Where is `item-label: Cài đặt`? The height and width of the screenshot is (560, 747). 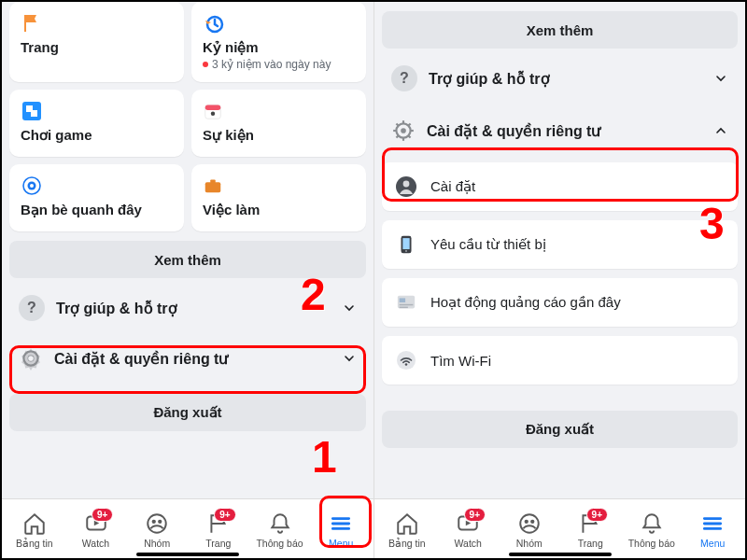 item-label: Cài đặt is located at coordinates (453, 187).